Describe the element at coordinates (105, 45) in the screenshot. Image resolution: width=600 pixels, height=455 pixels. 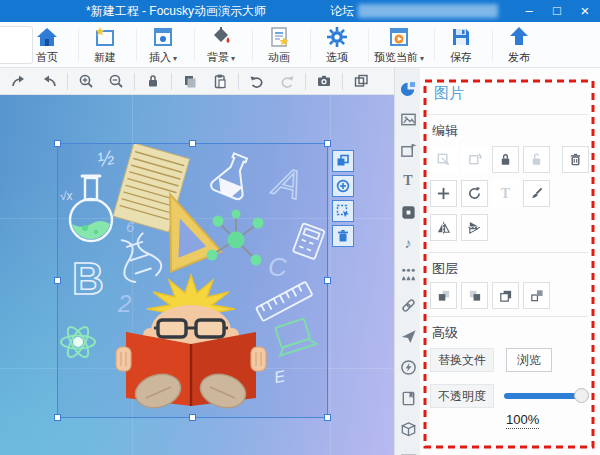
I see `toolbar-new-button: 新建` at that location.